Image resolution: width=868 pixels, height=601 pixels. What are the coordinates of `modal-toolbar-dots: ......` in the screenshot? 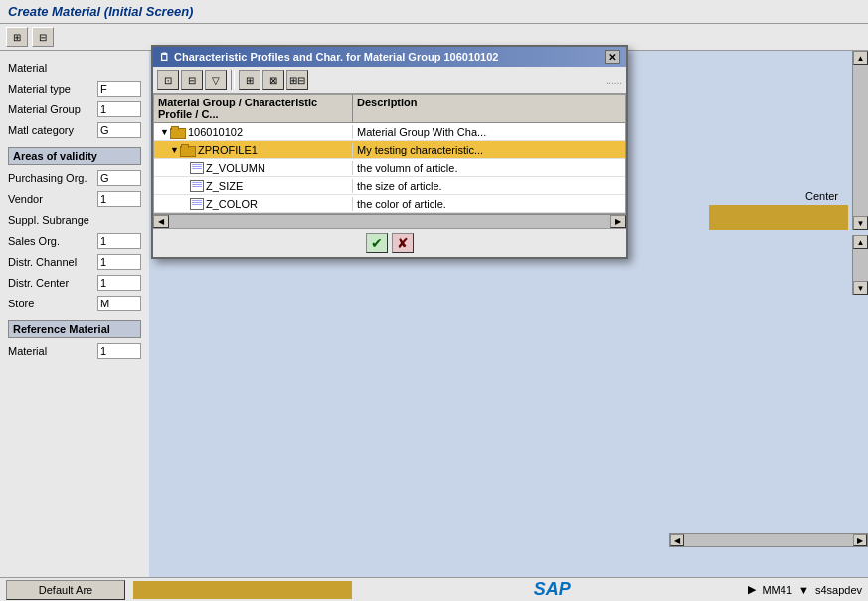 It's located at (614, 80).